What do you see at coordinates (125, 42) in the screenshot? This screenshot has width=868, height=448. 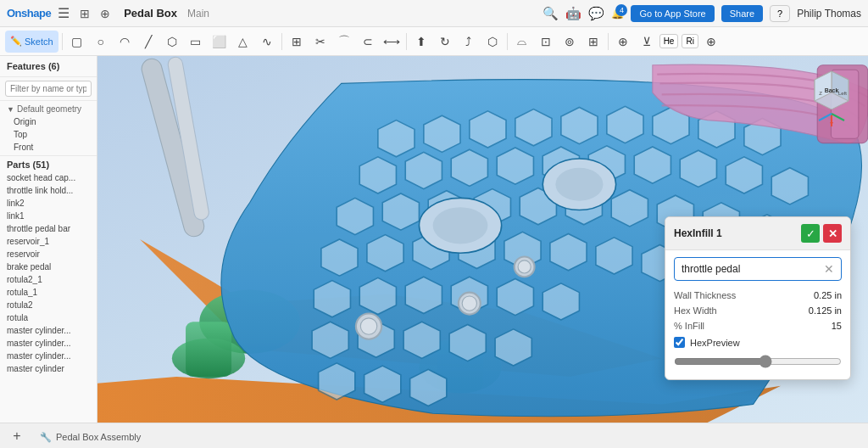 I see `arc-tool: ◠` at bounding box center [125, 42].